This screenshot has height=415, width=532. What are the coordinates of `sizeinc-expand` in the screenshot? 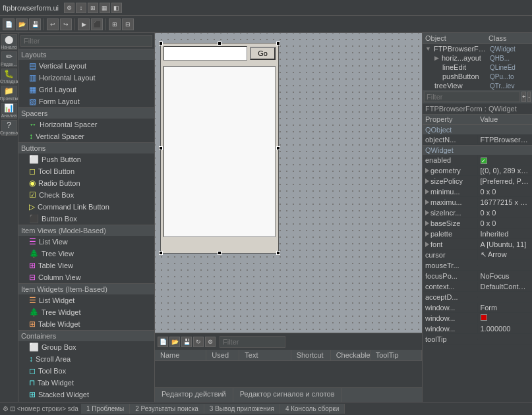 It's located at (427, 213).